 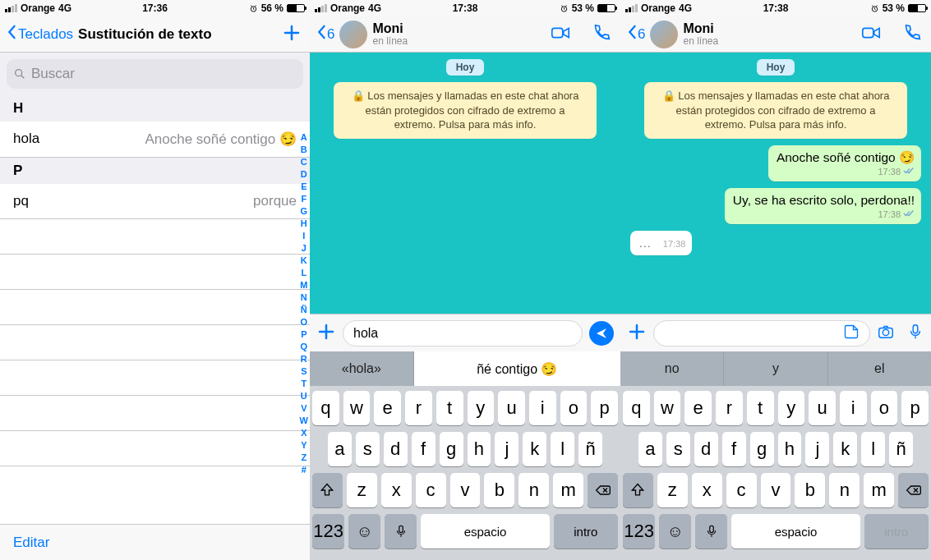 I want to click on suggestion: y, so click(x=776, y=369).